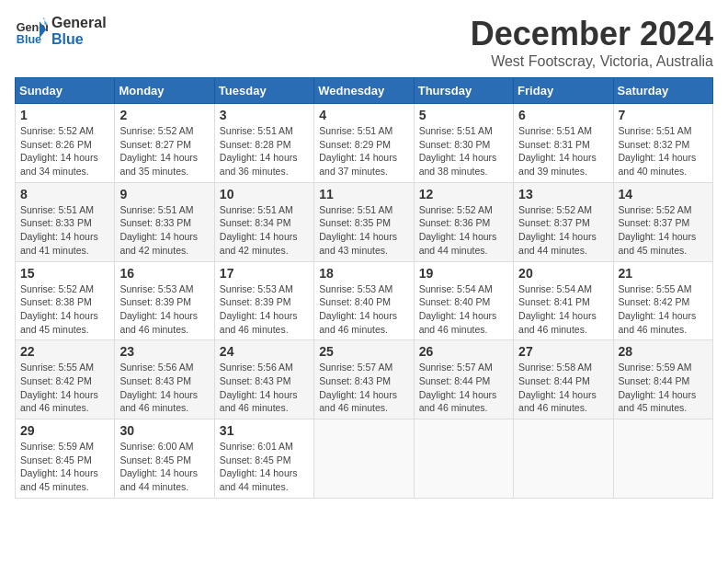 Image resolution: width=728 pixels, height=563 pixels. I want to click on day-number: 17, so click(265, 273).